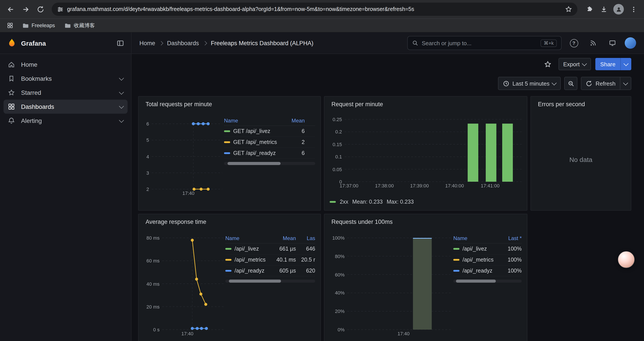 Image resolution: width=644 pixels, height=341 pixels. I want to click on legend-series-name: GET /api/_metrics, so click(254, 142).